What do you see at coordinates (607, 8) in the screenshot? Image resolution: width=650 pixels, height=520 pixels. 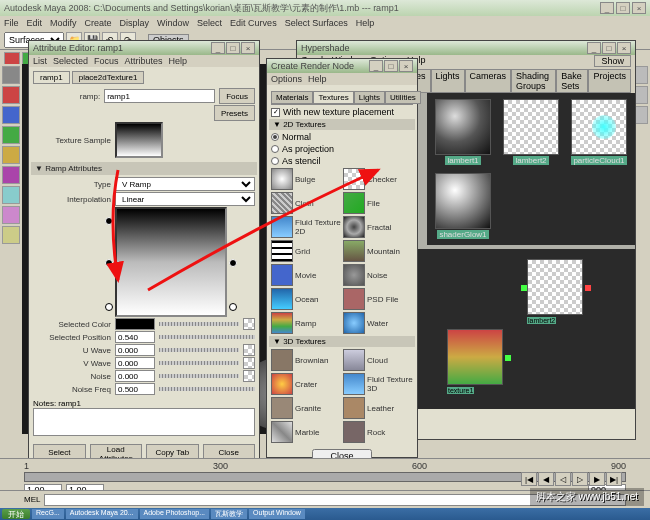 I see `minimize-button: _` at bounding box center [607, 8].